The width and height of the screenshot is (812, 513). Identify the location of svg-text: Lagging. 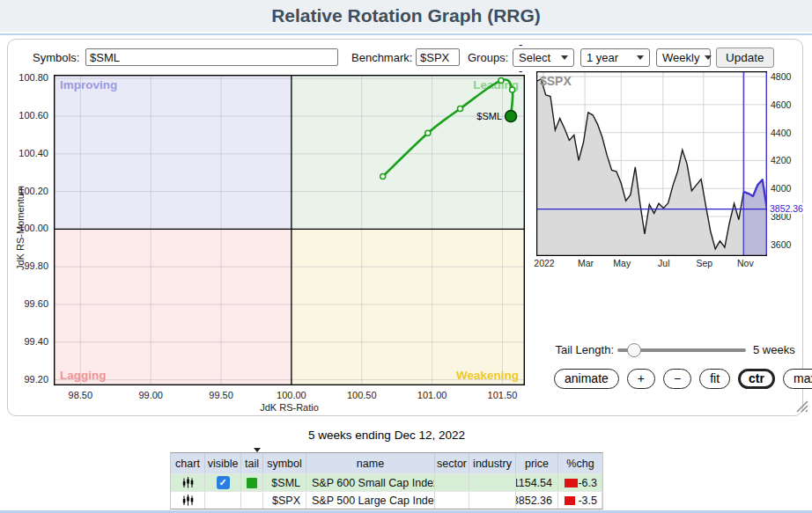
(83, 375).